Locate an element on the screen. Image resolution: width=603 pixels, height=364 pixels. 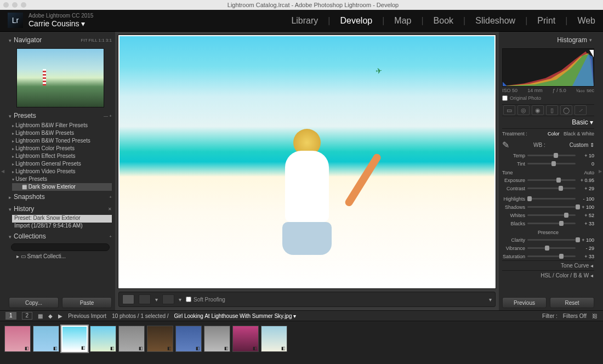
plane-icon: ✈ is located at coordinates (379, 71).